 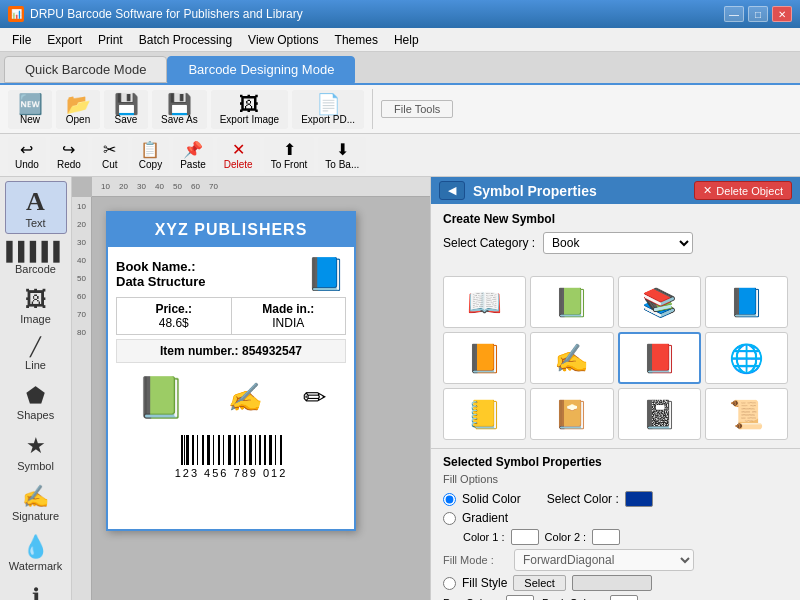 I want to click on export-pdf-button: 📄 Export PD..., so click(x=328, y=110).